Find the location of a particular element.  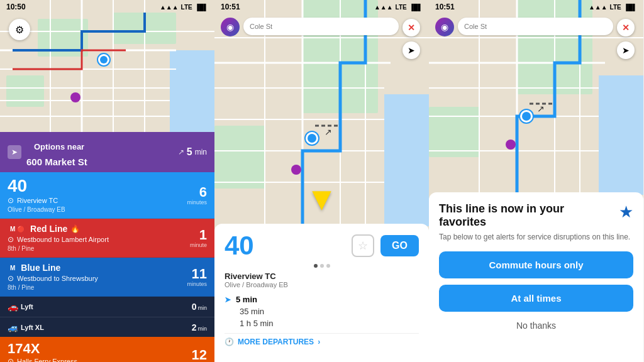

route-name-174x: Halls Ferry Express is located at coordinates (47, 359).